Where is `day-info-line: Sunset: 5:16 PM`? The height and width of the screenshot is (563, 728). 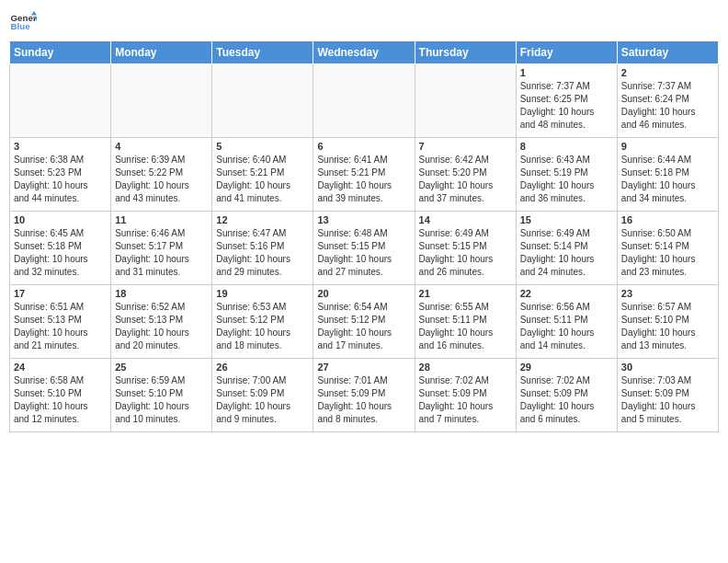 day-info-line: Sunset: 5:16 PM is located at coordinates (263, 247).